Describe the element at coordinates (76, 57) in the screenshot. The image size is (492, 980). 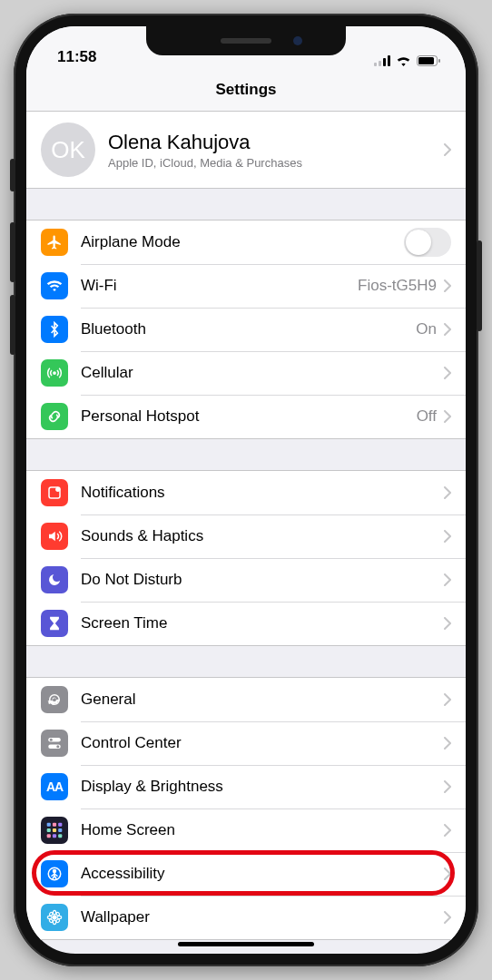
I see `status-time: 11:58` at that location.